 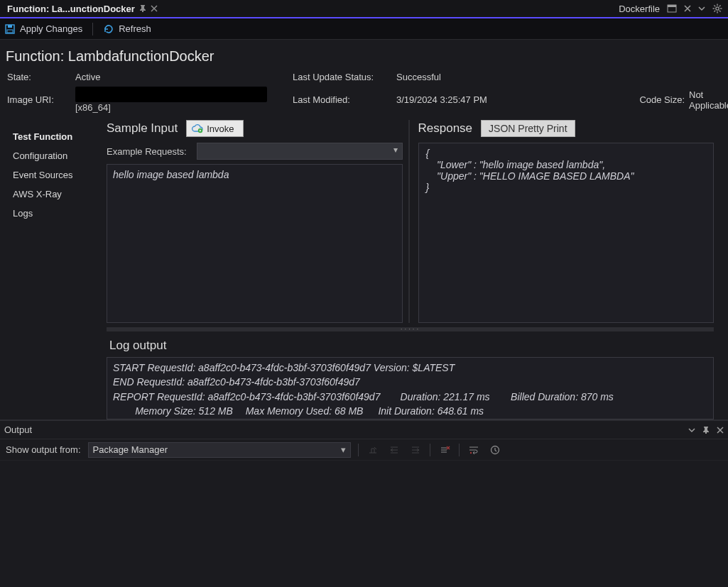 I want to click on titlebar: Function: La...unctionDocker Dockerfile, so click(x=364, y=9).